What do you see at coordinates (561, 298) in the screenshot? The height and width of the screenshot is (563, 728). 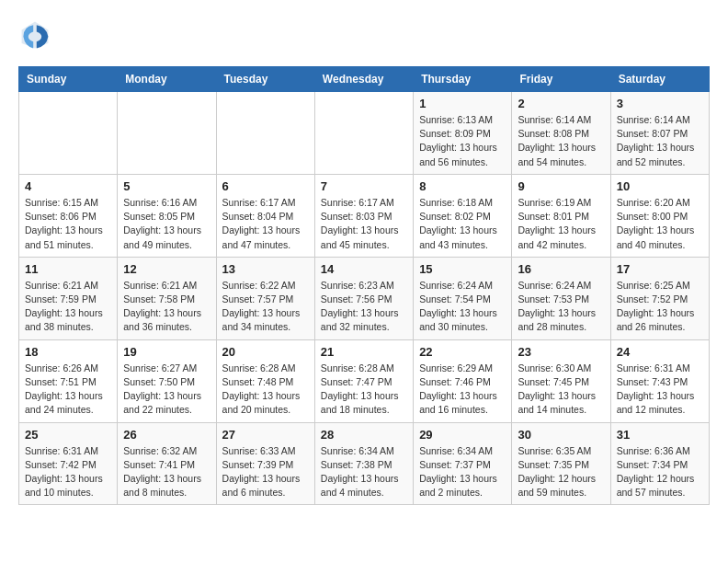 I see `calendar-cell: 16Sunrise: 6:24 AM Sunset: 7:53 PM Dayli…` at bounding box center [561, 298].